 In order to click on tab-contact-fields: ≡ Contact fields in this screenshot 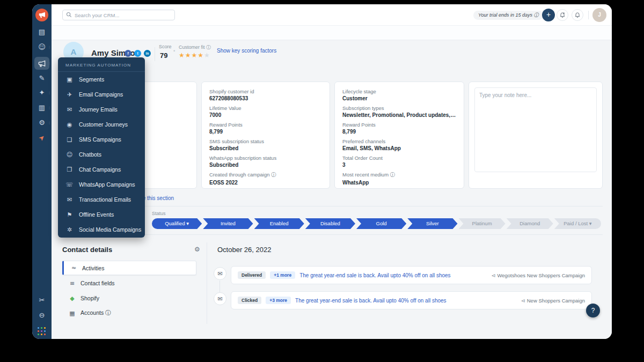, I will do `click(129, 283)`.